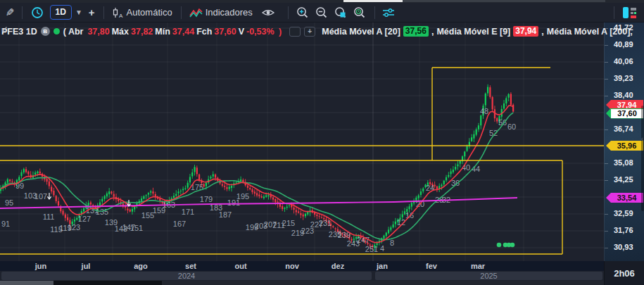 The image size is (644, 285). I want to click on zoom-in-icon, so click(303, 13).